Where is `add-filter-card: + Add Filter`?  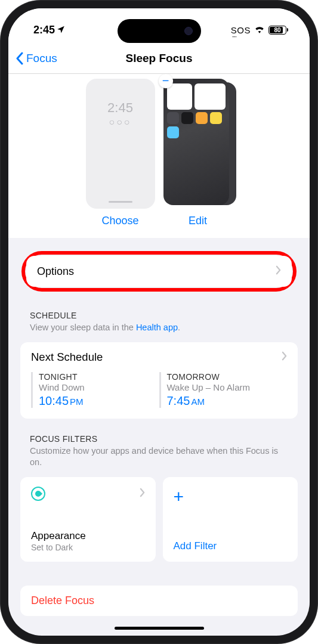
add-filter-card: + Add Filter is located at coordinates (230, 519).